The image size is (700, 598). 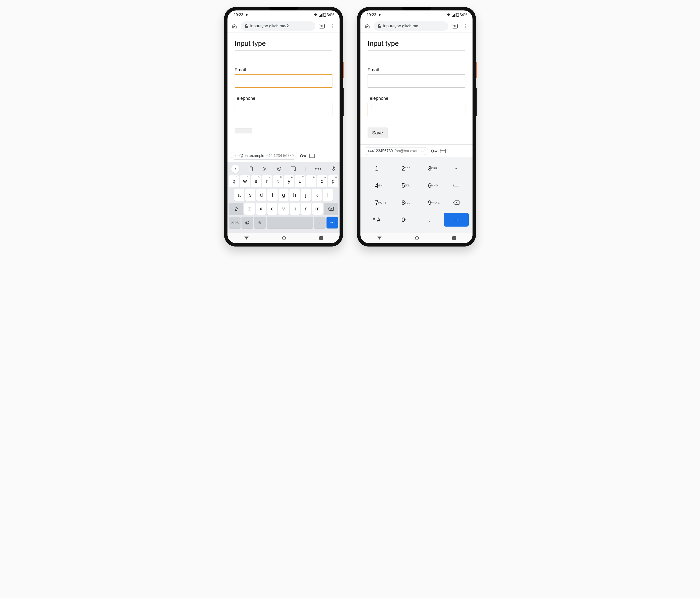 I want to click on digit-key: 5JKL, so click(x=403, y=185).